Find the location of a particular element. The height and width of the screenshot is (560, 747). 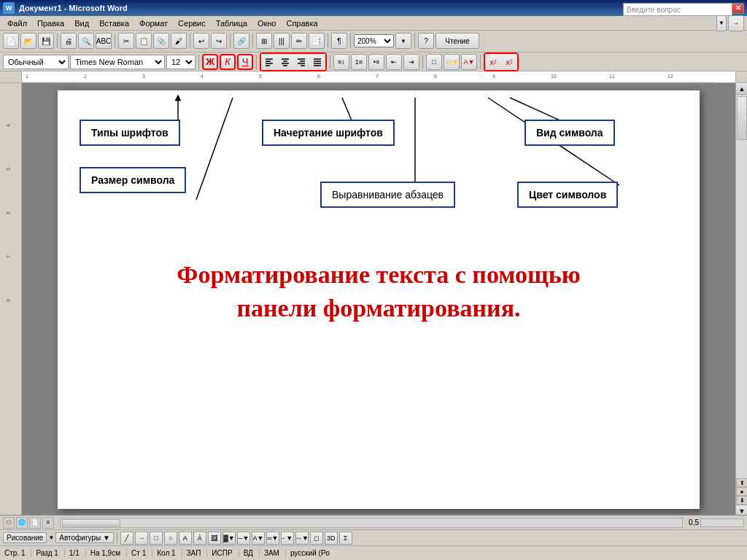

new-btn: 📄 is located at coordinates (11, 41).